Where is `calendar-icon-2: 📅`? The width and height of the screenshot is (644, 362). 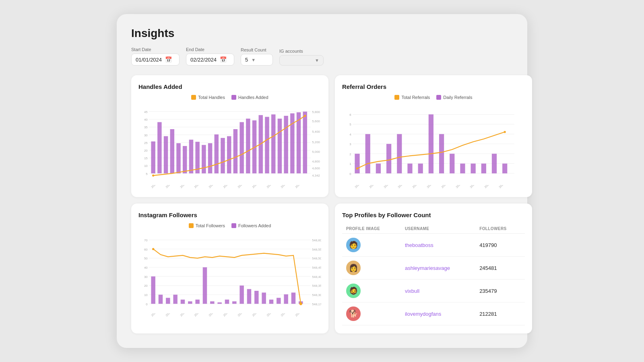
calendar-icon-2: 📅 is located at coordinates (223, 60).